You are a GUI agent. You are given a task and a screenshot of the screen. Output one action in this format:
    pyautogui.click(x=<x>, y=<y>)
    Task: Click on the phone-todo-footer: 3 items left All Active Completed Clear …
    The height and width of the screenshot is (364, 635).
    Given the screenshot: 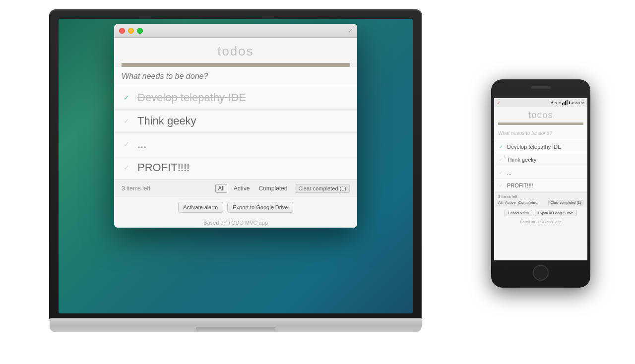 What is the action you would take?
    pyautogui.click(x=541, y=199)
    